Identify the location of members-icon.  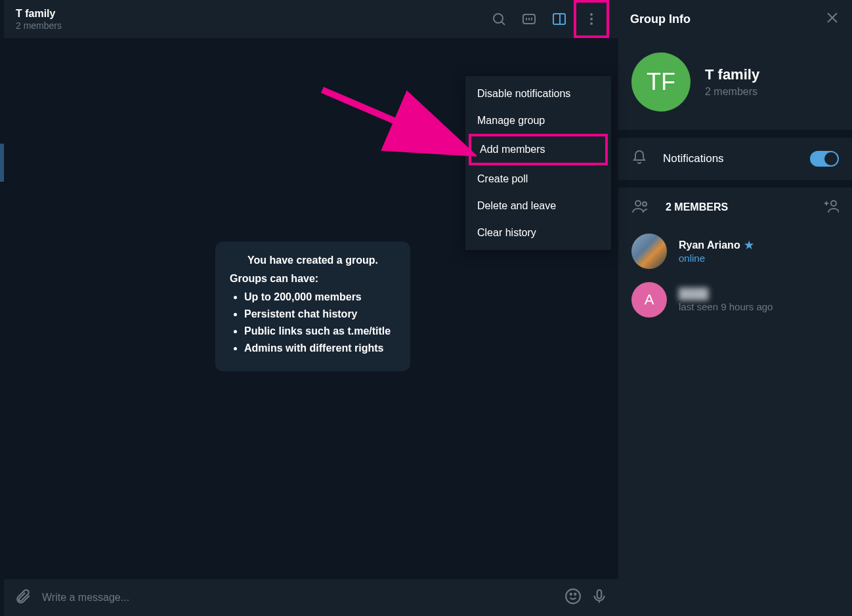
(641, 207).